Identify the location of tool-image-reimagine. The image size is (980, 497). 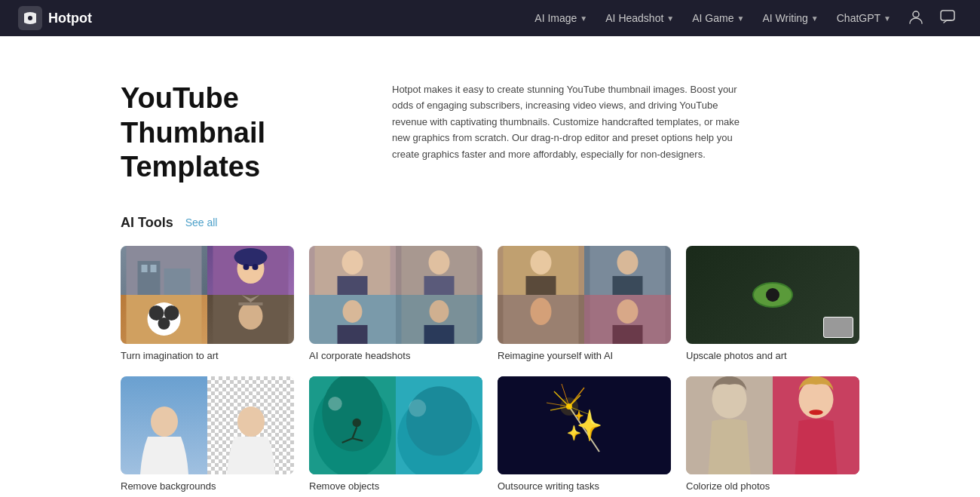
(584, 295).